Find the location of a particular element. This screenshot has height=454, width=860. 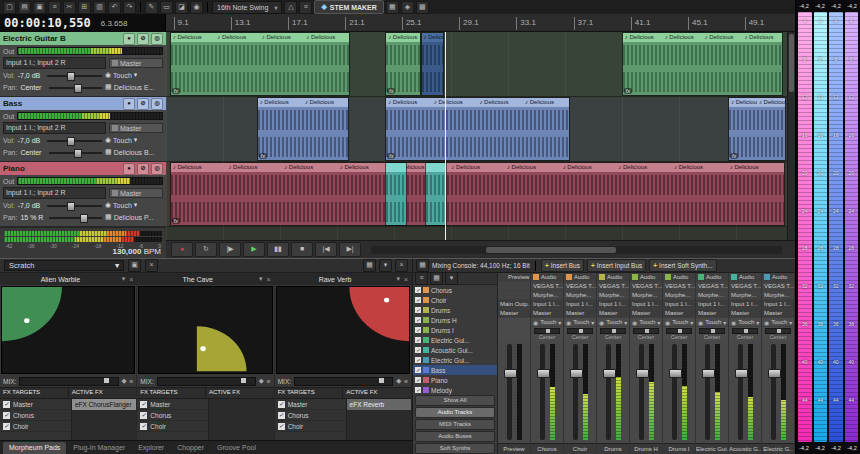

media-bin-icon: ▩ is located at coordinates (422, 8).